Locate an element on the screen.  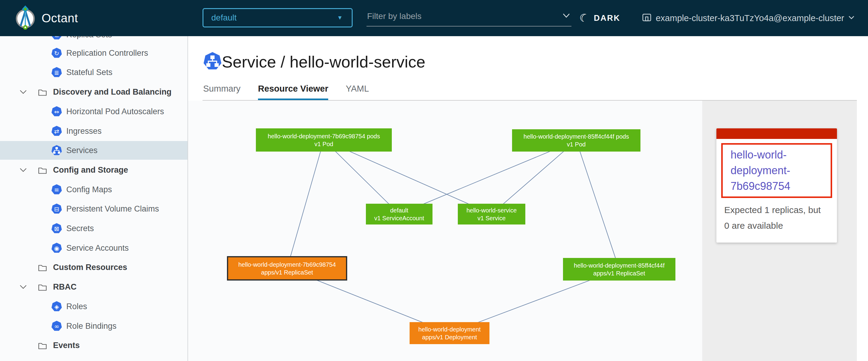
sidebar-item-config-and-storage: Config and Storage is located at coordinates (94, 170).